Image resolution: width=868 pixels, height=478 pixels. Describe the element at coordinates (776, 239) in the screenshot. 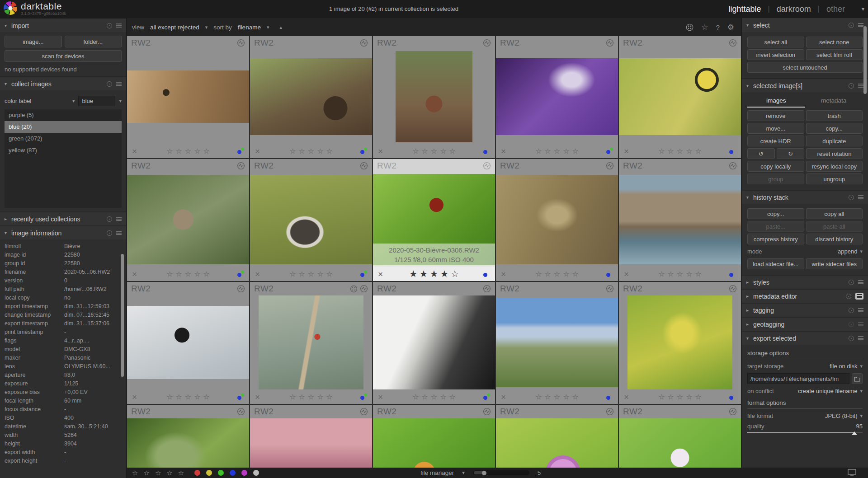

I see `compress-history-button: compress history` at that location.